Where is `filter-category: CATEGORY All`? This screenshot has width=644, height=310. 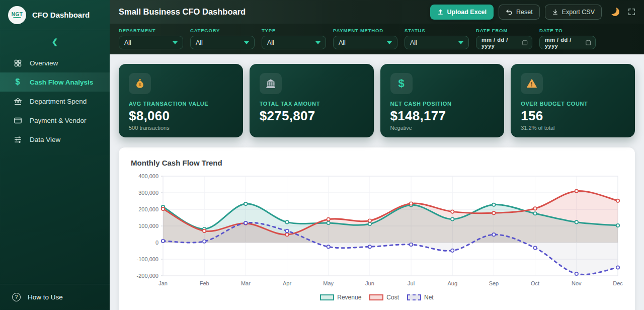
filter-category: CATEGORY All is located at coordinates (222, 38).